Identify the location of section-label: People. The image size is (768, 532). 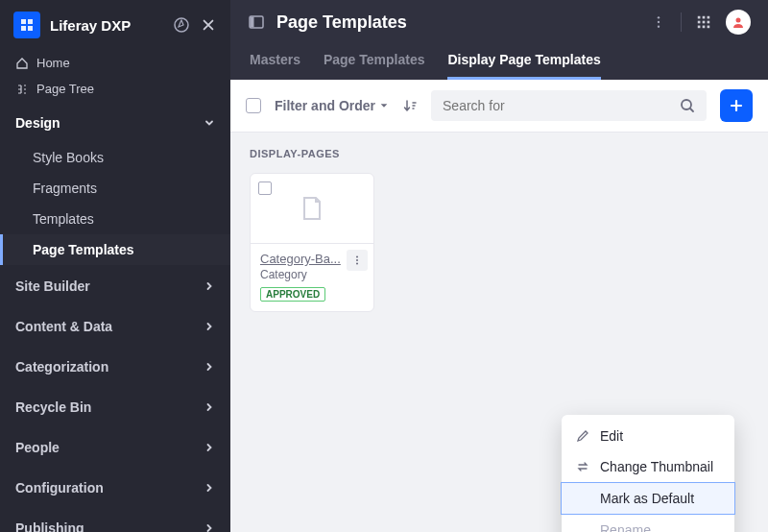
(37, 447).